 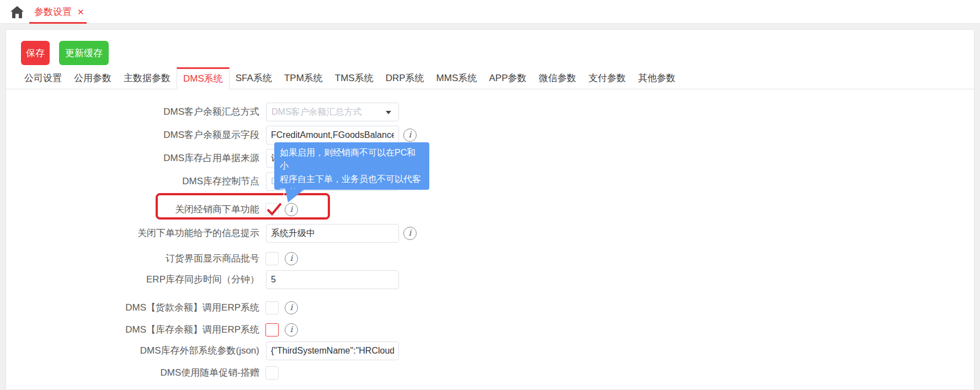 What do you see at coordinates (303, 78) in the screenshot?
I see `tab-tpm-system: TPM系统` at bounding box center [303, 78].